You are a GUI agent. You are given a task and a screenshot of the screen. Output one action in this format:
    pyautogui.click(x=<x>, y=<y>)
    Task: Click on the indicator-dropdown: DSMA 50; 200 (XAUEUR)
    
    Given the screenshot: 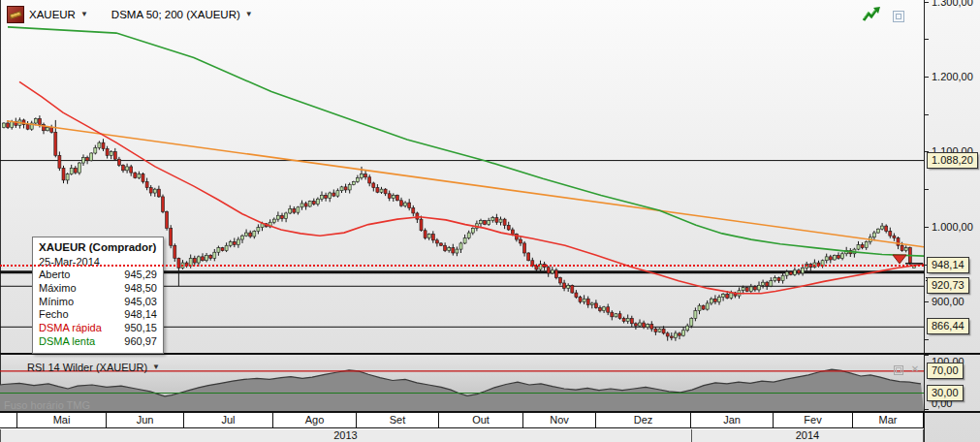 What is the action you would take?
    pyautogui.click(x=176, y=15)
    